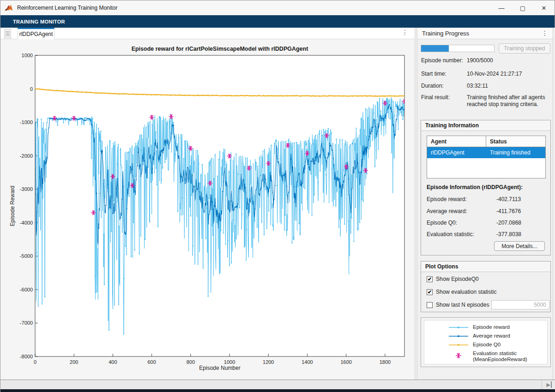 The width and height of the screenshot is (555, 392). What do you see at coordinates (508, 74) in the screenshot?
I see `start-time-value: 10-Nov-2024 21:27:17` at bounding box center [508, 74].